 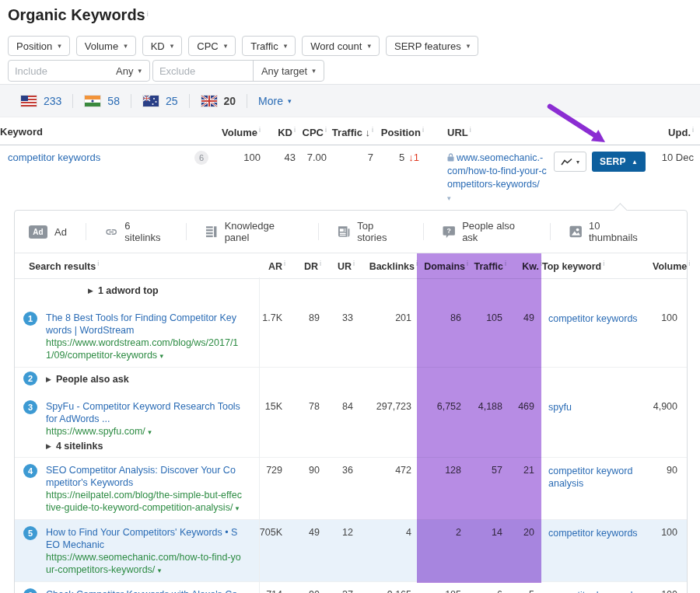 What do you see at coordinates (443, 488) in the screenshot?
I see `domains-value: 128` at bounding box center [443, 488].